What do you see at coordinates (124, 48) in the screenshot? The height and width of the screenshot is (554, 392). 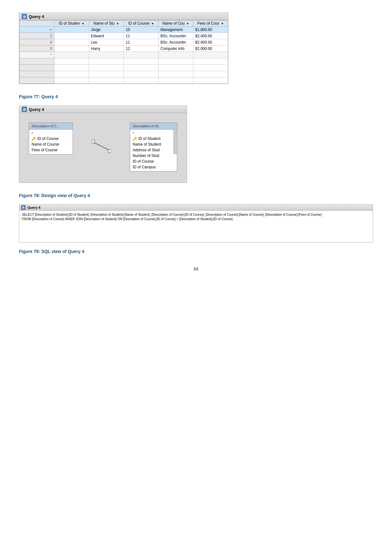 I see `figure77-window: ⊞ Query 4 ID of Studen ▼ Name of Stu ▼ I…` at bounding box center [124, 48].